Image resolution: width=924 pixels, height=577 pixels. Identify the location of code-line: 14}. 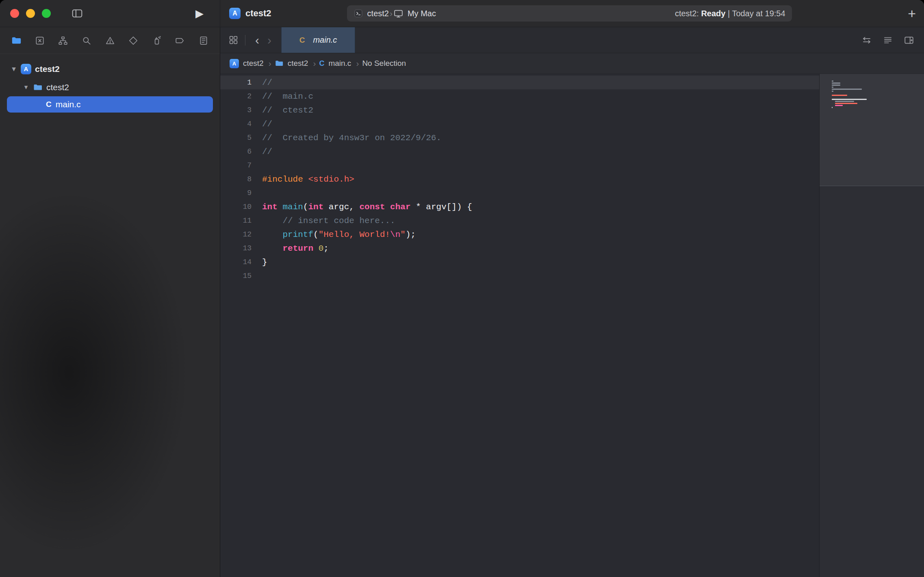
(520, 262).